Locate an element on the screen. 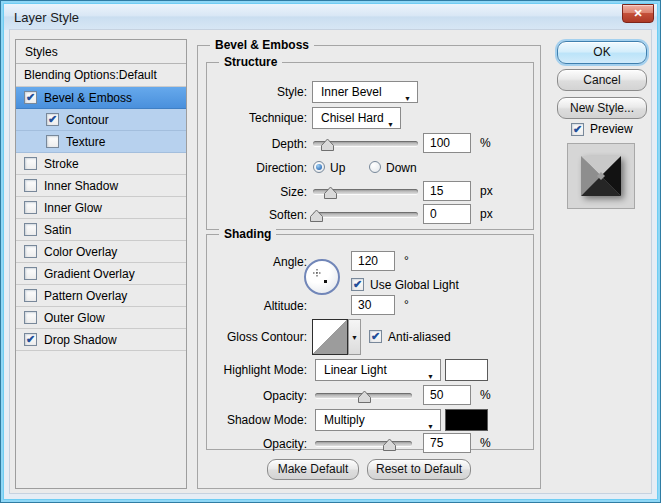 The width and height of the screenshot is (661, 503). highlight-opacity-label: Opacity: is located at coordinates (262, 396).